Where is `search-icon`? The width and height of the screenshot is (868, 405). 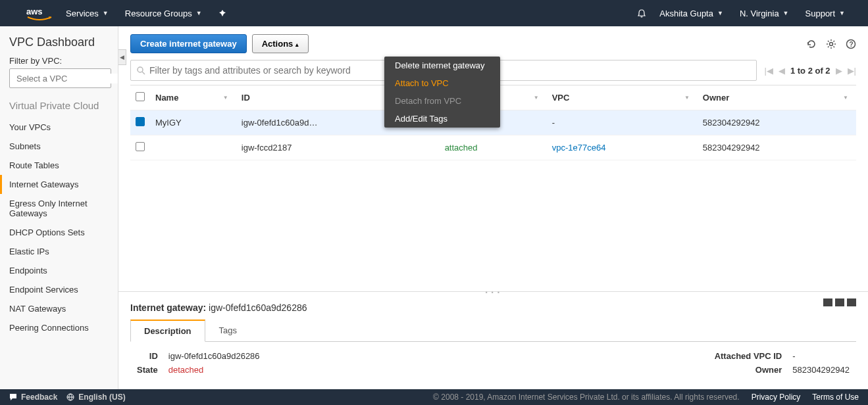 search-icon is located at coordinates (141, 70).